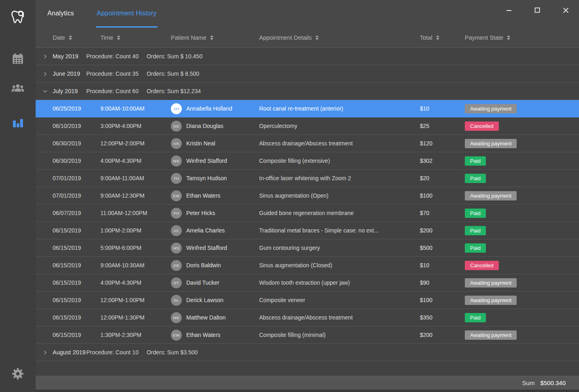  I want to click on patient-name: Doris Baldwin, so click(204, 265).